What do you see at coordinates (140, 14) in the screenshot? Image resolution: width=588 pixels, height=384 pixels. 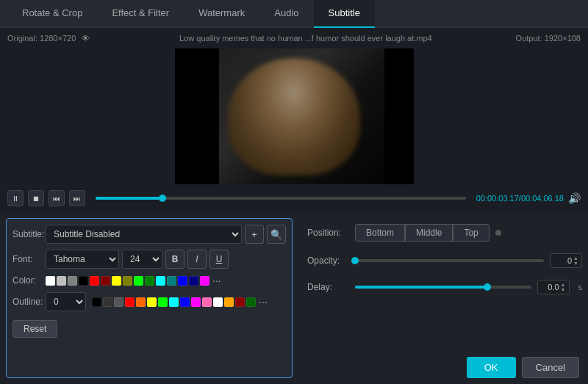 I see `tab-effect-filter: Effect & Filter` at bounding box center [140, 14].